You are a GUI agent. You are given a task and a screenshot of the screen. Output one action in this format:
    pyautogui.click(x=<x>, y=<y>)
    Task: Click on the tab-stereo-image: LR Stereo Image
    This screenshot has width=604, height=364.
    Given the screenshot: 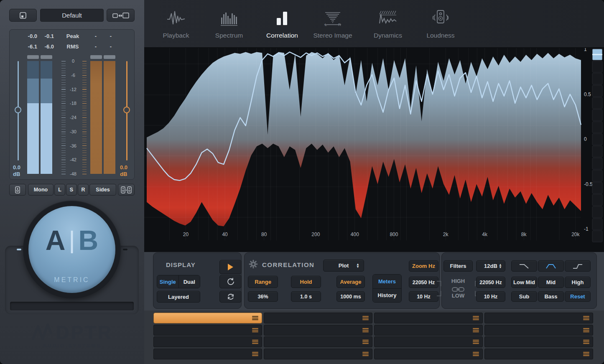 What is the action you would take?
    pyautogui.click(x=333, y=25)
    